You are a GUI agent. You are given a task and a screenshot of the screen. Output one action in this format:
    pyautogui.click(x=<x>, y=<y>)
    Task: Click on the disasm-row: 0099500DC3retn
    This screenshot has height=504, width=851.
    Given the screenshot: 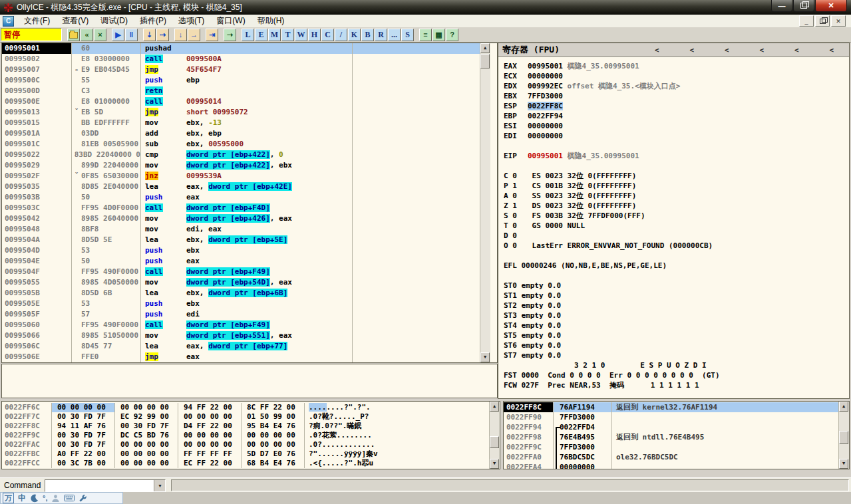 What is the action you would take?
    pyautogui.click(x=241, y=91)
    